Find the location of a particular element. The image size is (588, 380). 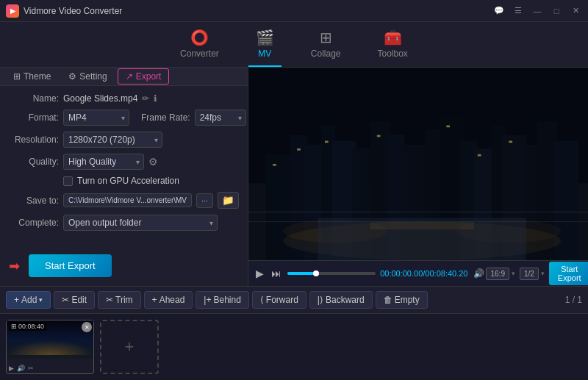

empty-label: Empty is located at coordinates (407, 300).